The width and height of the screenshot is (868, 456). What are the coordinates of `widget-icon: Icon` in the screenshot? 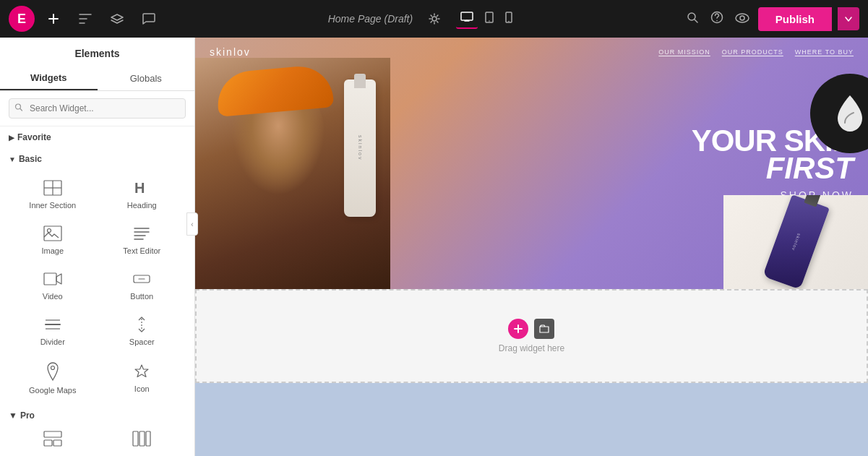 It's located at (142, 379).